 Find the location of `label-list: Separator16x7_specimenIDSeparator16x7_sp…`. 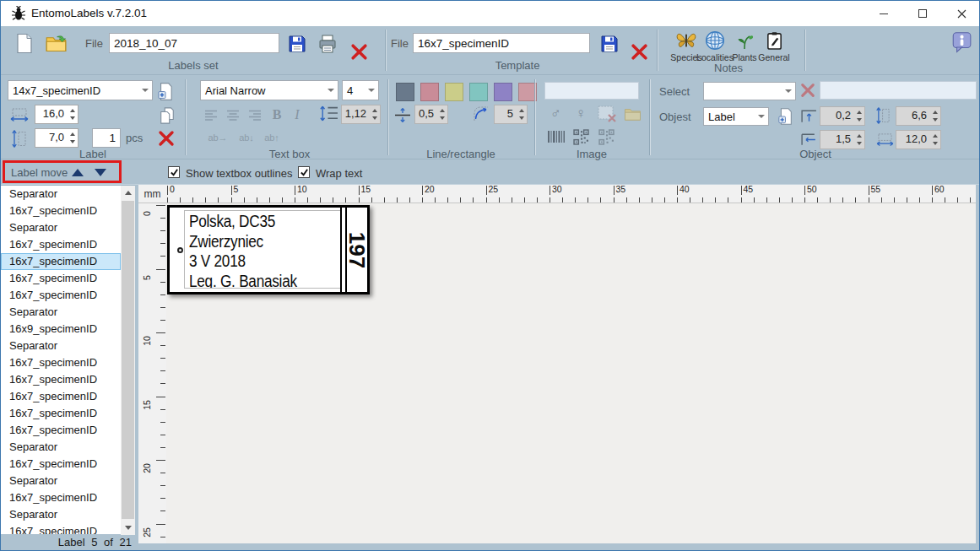

label-list: Separator16x7_specimenIDSeparator16x7_sp… is located at coordinates (61, 359).